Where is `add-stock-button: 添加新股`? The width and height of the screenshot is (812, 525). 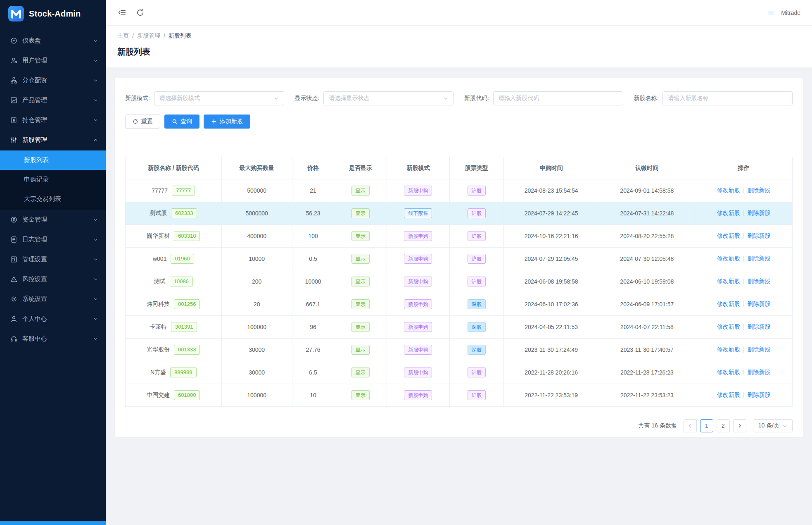 add-stock-button: 添加新股 is located at coordinates (227, 122).